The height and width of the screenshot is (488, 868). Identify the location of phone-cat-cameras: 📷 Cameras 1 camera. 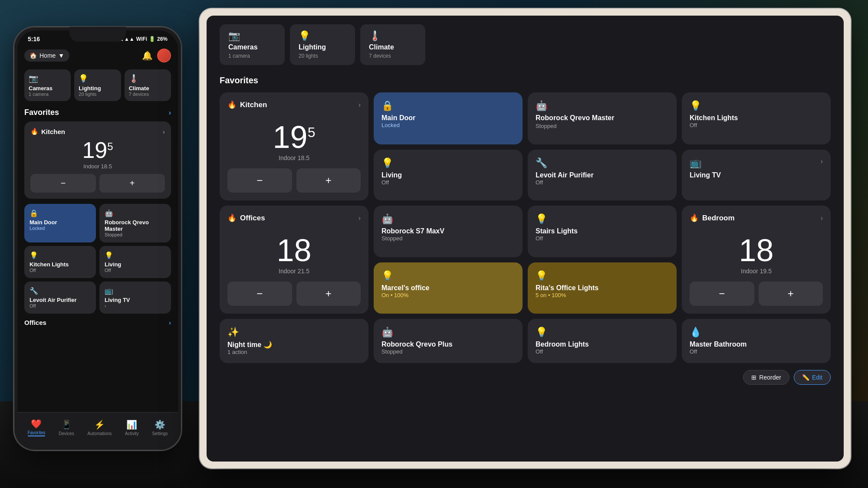
(48, 85).